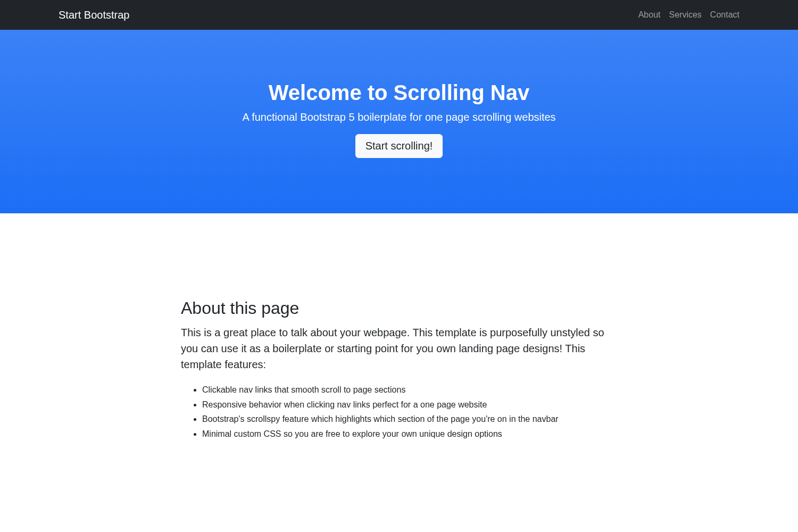 The image size is (798, 532). I want to click on about-heading: About this page, so click(399, 309).